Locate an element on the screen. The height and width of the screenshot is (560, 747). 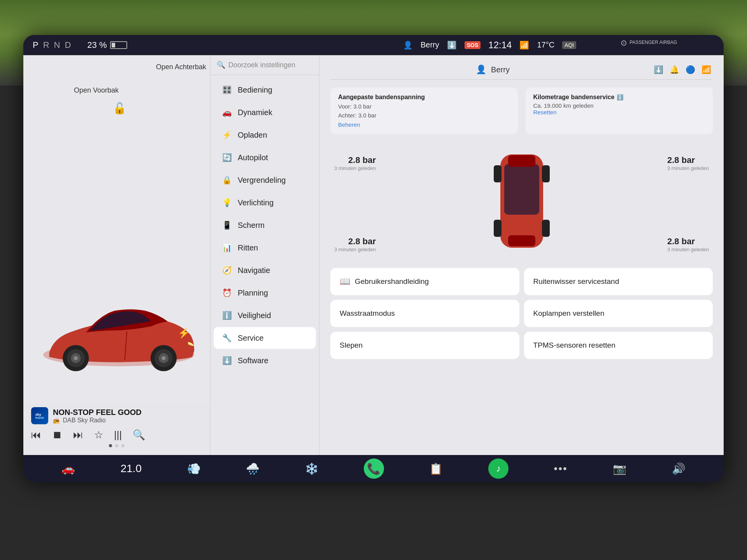
pressure-fl-time: 3 minuten geleden is located at coordinates (355, 168).